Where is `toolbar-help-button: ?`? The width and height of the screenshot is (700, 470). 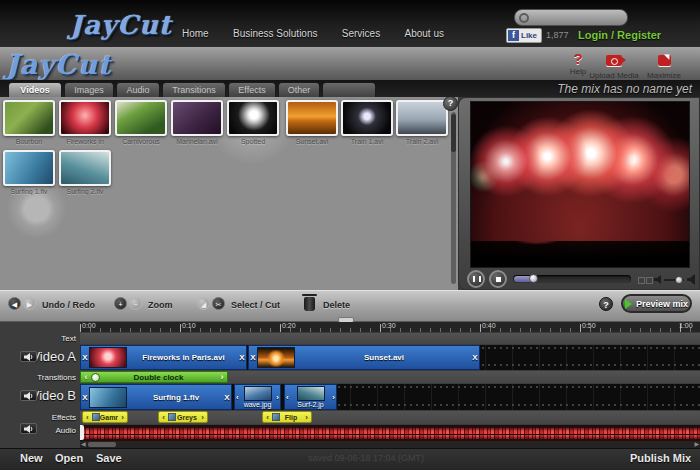
toolbar-help-button: ? is located at coordinates (606, 304).